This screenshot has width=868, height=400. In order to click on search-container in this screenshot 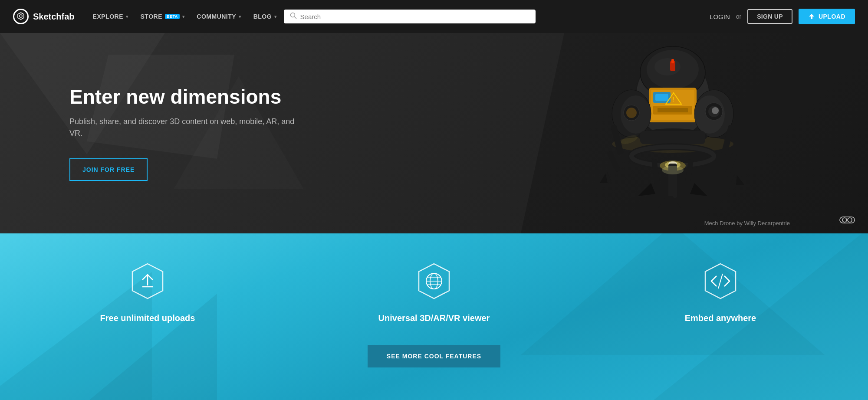, I will do `click(410, 16)`.